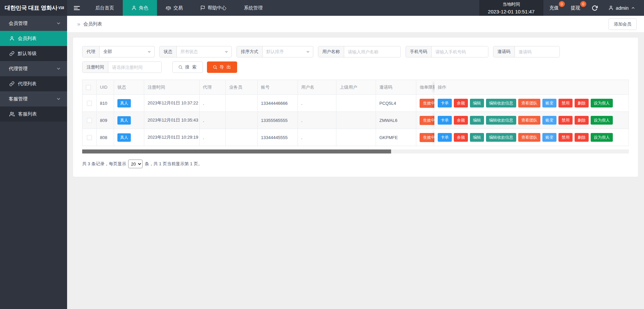  Describe the element at coordinates (34, 99) in the screenshot. I see `sidebar-group-service-management: 客服管理` at that location.